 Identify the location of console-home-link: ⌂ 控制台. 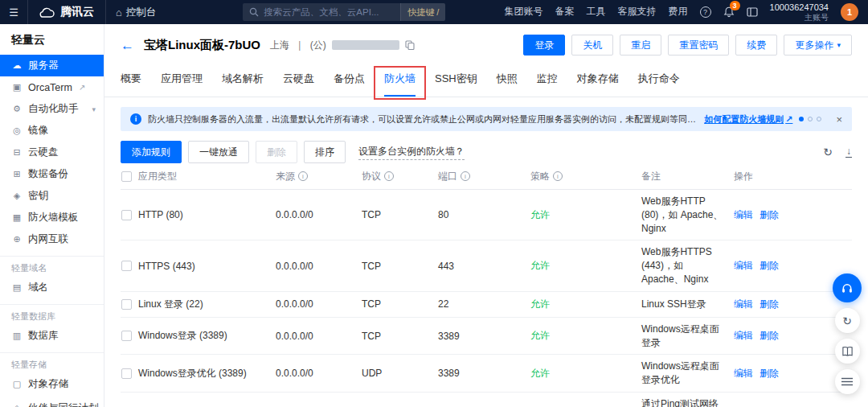
(136, 13).